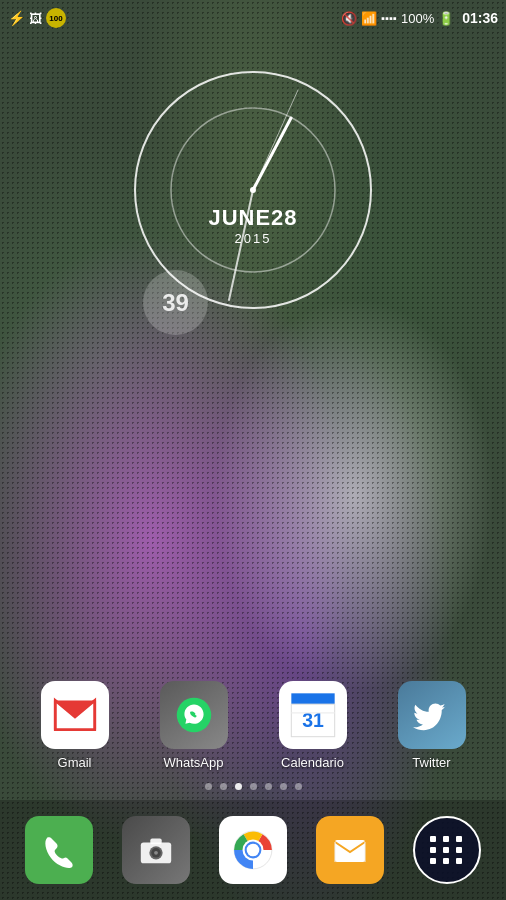 The height and width of the screenshot is (900, 506). Describe the element at coordinates (431, 762) in the screenshot. I see `twitter-label: Twitter` at that location.